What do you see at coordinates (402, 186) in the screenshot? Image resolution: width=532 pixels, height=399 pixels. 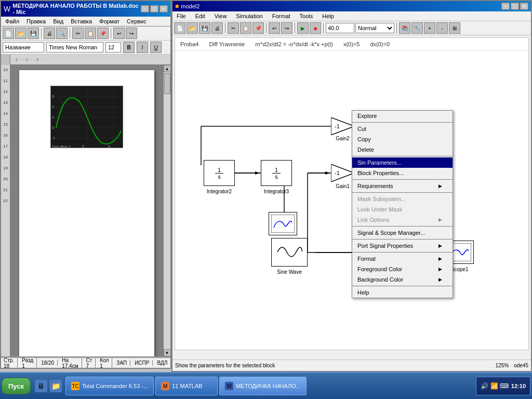 I see `ctx-requirements: Requirements ▶` at bounding box center [402, 186].